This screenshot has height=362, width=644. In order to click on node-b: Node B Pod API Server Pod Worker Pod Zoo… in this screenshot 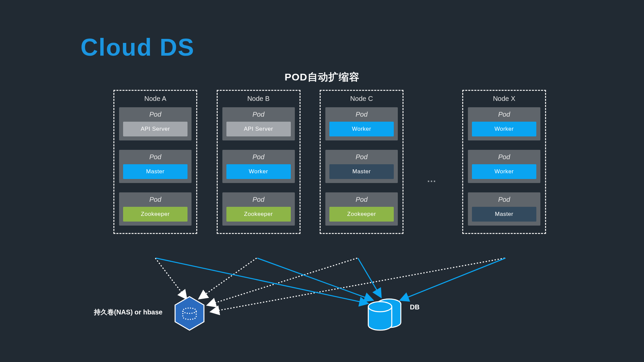, I will do `click(259, 162)`.